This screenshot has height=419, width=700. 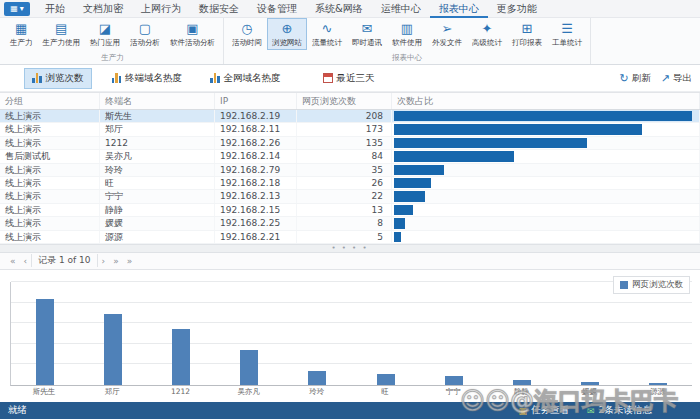 What do you see at coordinates (103, 9) in the screenshot?
I see `tab-1: 文档加密` at bounding box center [103, 9].